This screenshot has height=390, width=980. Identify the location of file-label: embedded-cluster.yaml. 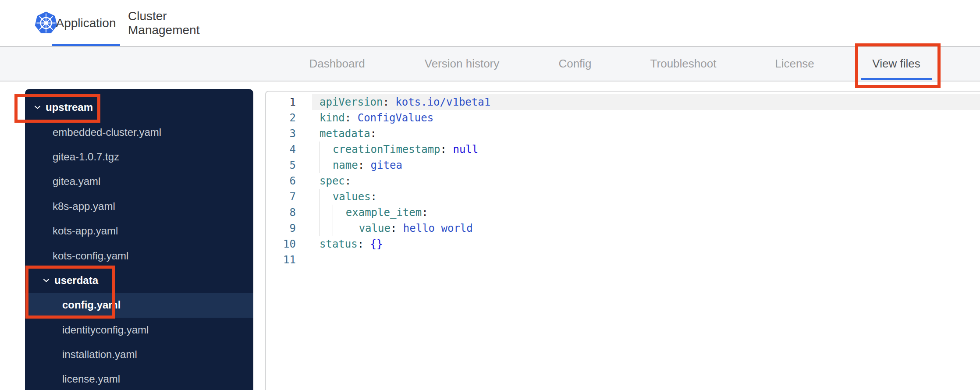
(107, 132).